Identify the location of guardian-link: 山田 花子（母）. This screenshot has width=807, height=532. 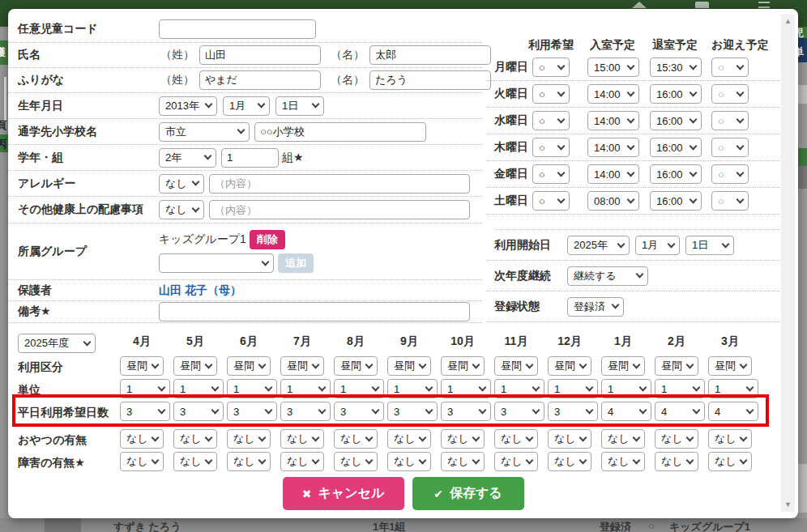
(200, 291).